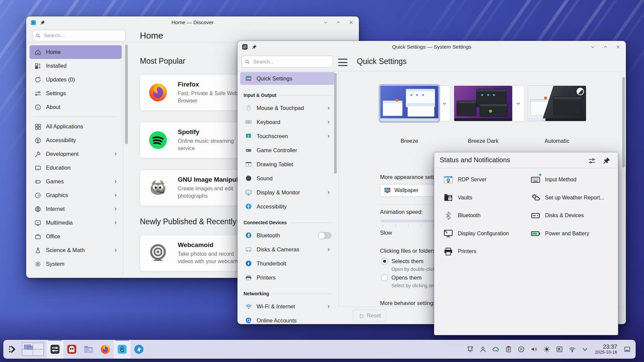 The image size is (644, 362). What do you see at coordinates (607, 161) in the screenshot?
I see `pin-button` at bounding box center [607, 161].